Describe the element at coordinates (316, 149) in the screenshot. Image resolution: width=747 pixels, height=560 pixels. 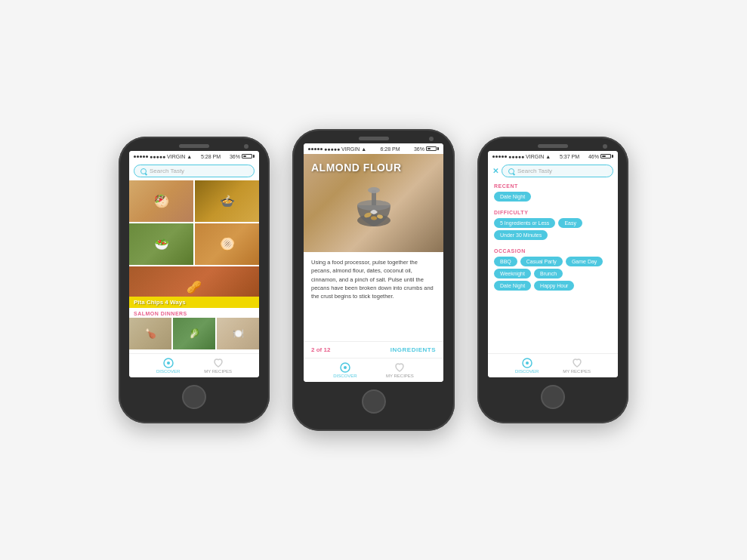
I see `p2-signal-icon` at that location.